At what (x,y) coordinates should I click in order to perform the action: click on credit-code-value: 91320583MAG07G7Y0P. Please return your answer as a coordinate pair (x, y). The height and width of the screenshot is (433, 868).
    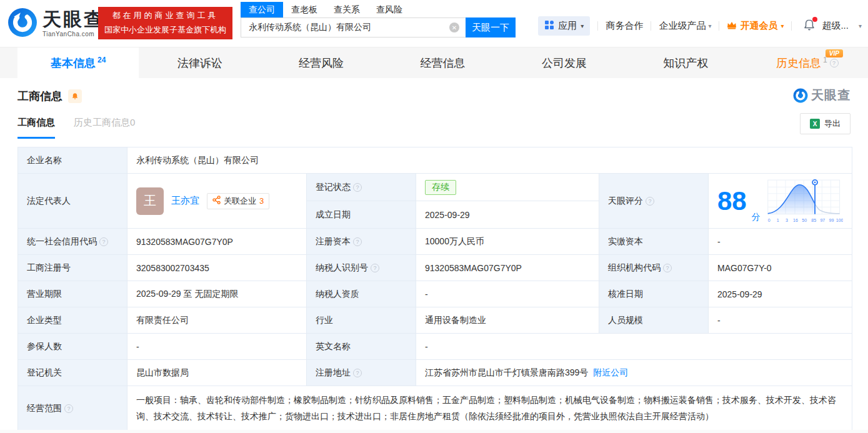
    Looking at the image, I should click on (217, 242).